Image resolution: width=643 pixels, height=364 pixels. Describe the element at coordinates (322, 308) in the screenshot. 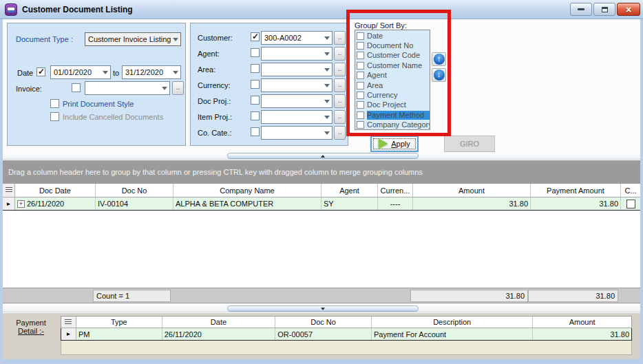

I see `panel-splitter-bottom` at that location.